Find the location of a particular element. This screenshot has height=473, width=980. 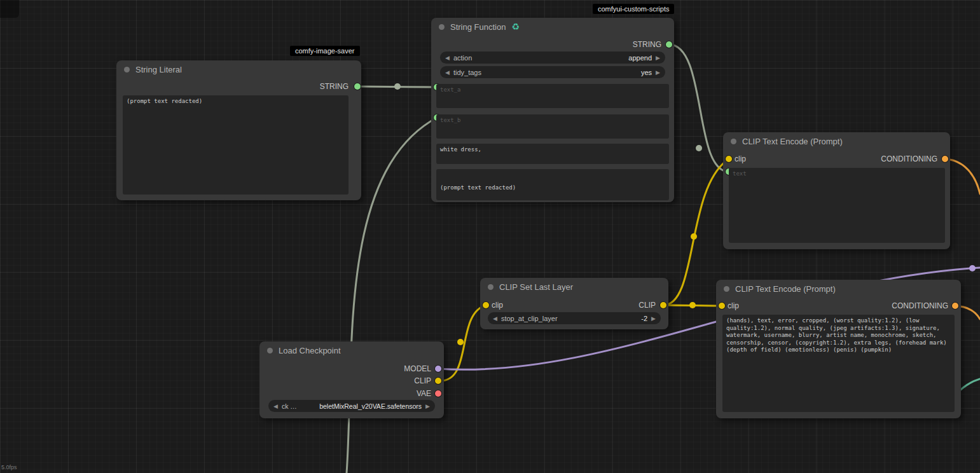

fps-counter: 5.0fps is located at coordinates (9, 467).